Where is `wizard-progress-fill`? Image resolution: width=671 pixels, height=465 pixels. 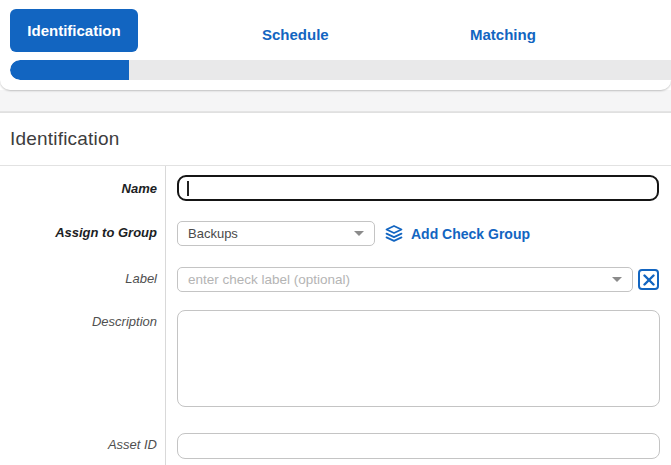 wizard-progress-fill is located at coordinates (70, 70).